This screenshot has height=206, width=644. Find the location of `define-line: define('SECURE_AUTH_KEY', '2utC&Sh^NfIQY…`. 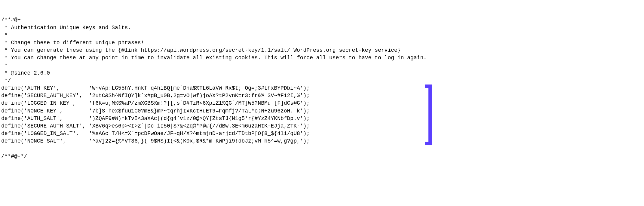

define-line: define('SECURE_AUTH_KEY', '2utC&Sh^NfIQY… is located at coordinates (214, 96).